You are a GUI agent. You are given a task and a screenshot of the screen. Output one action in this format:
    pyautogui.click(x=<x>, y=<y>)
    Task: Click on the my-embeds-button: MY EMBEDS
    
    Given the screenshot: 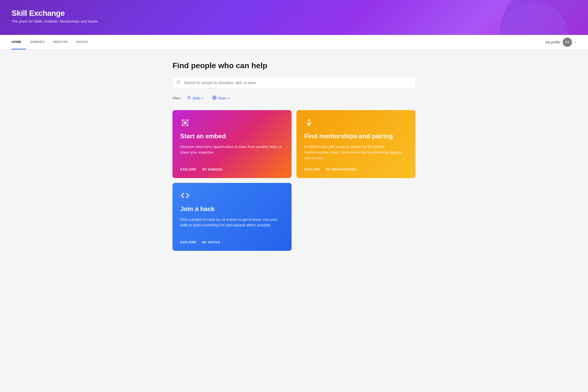 What is the action you would take?
    pyautogui.click(x=212, y=170)
    